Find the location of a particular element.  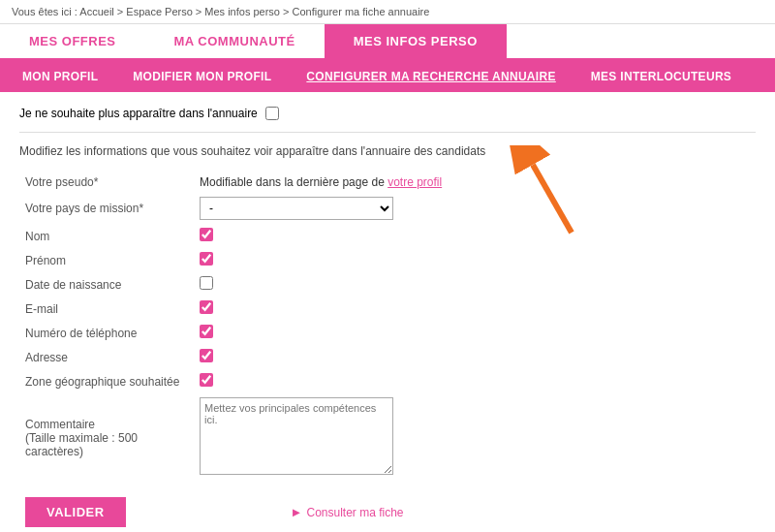

main-tabs-bar: MES OFFRES MA COMMUNAUTÉ MES INFOS PERSO is located at coordinates (388, 43).